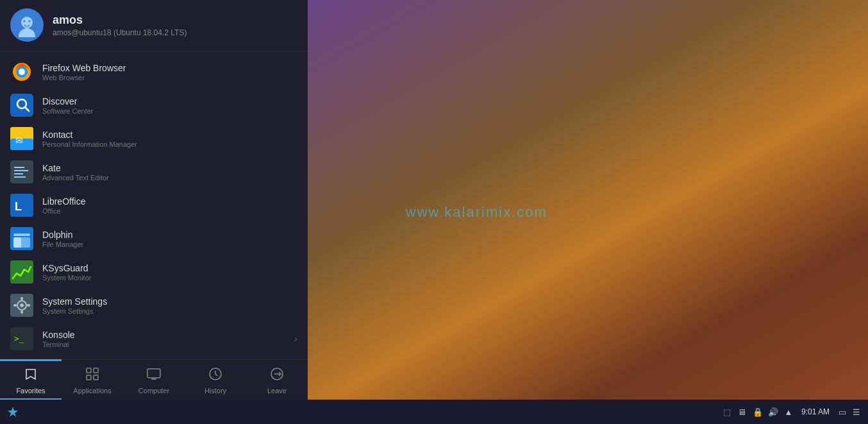  What do you see at coordinates (154, 339) in the screenshot?
I see `app-item-konsole: >_KonsoleTerminal›` at bounding box center [154, 339].